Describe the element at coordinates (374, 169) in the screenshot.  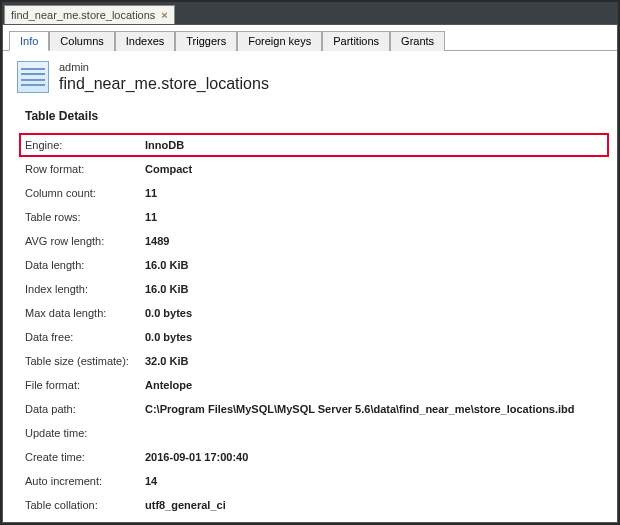
I see `detail-value: Compact` at that location.